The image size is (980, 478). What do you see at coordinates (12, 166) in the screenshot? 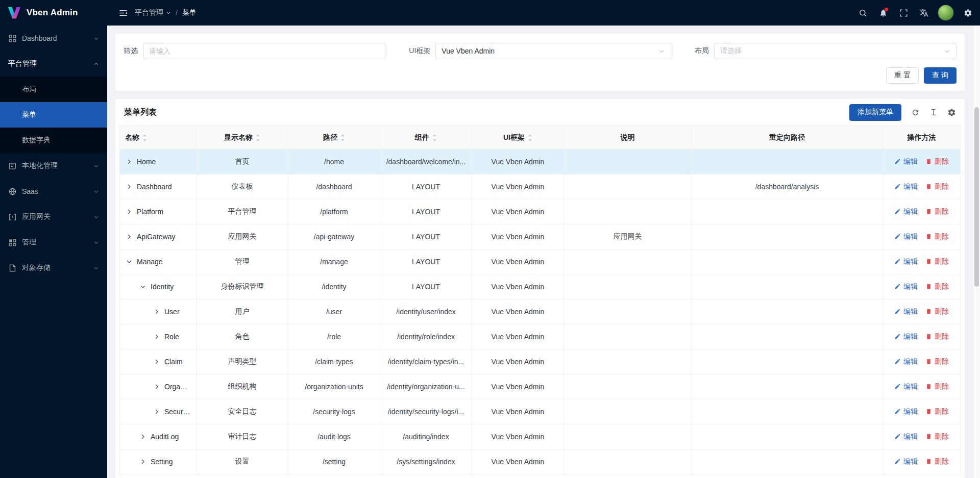
I see `localization-icon` at bounding box center [12, 166].